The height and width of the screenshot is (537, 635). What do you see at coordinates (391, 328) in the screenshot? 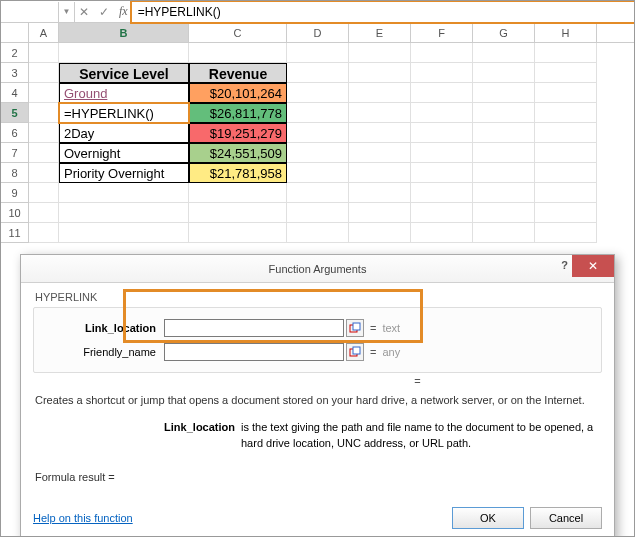
I see `arg-type-hint: text` at bounding box center [391, 328].